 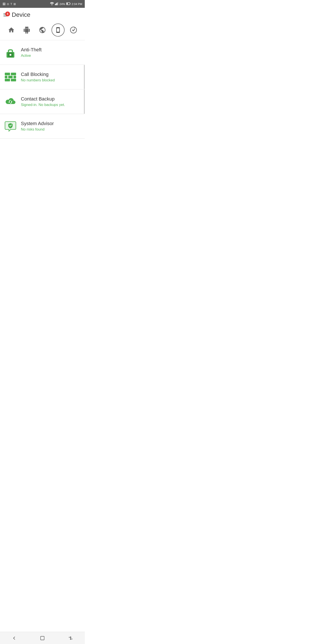 I want to click on anti-theft-icon-container, so click(x=10, y=52).